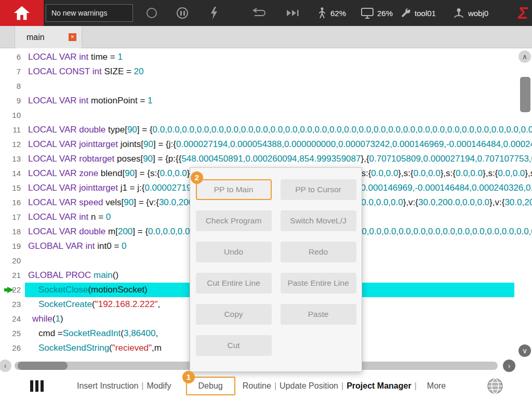 This screenshot has width=532, height=399. I want to click on scroll-right-icon: ›, so click(509, 366).